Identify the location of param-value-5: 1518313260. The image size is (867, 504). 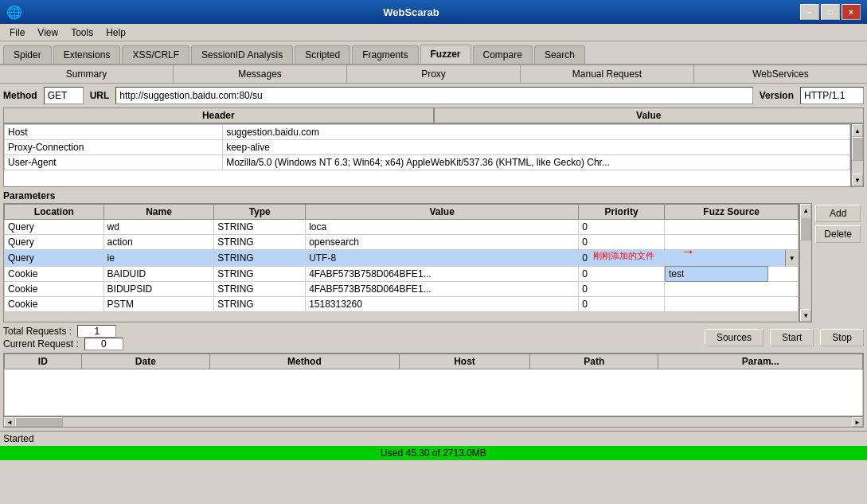
(443, 304).